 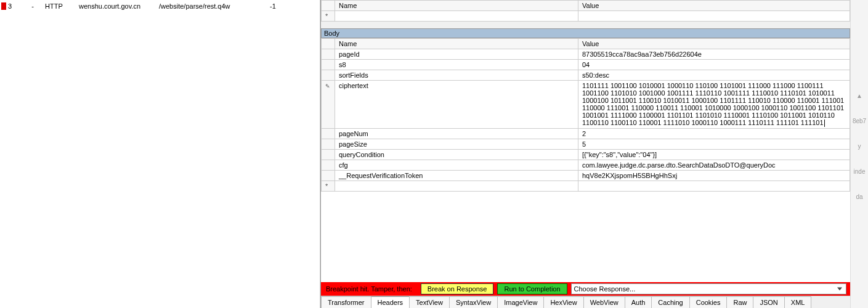 What do you see at coordinates (670, 302) in the screenshot?
I see `tab-caching: Caching` at bounding box center [670, 302].